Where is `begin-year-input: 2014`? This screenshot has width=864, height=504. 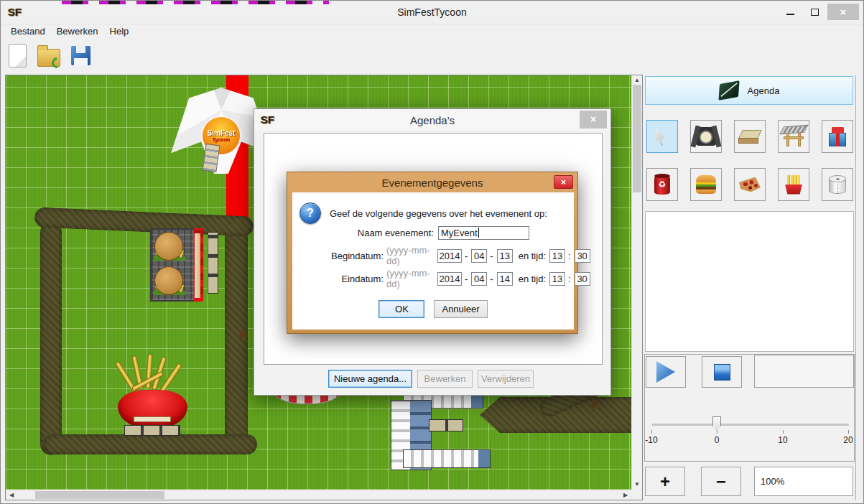 begin-year-input: 2014 is located at coordinates (450, 256).